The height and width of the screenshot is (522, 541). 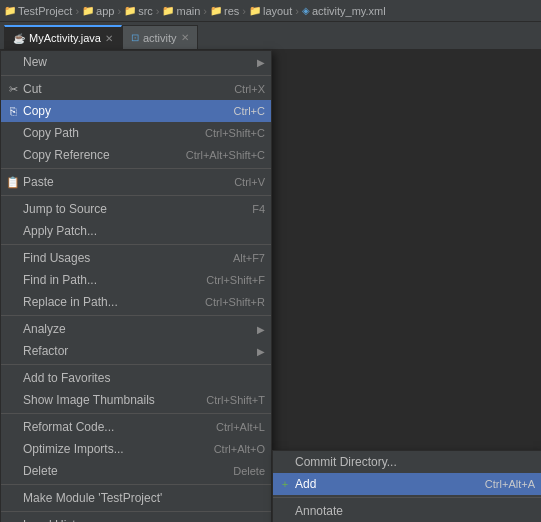 What do you see at coordinates (216, 10) in the screenshot?
I see `res-icon: 📁` at bounding box center [216, 10].